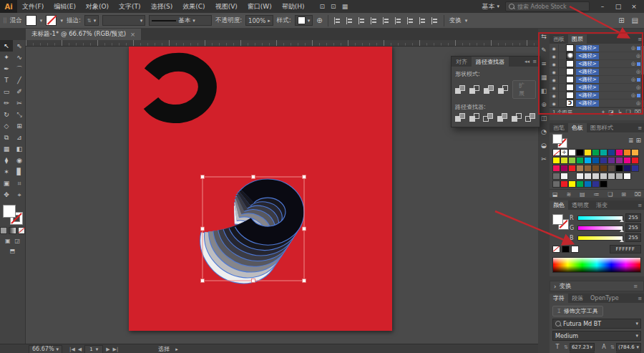 This screenshot has height=353, width=644. Describe the element at coordinates (19, 46) in the screenshot. I see `direct-selection-tool: ⇖` at that location.